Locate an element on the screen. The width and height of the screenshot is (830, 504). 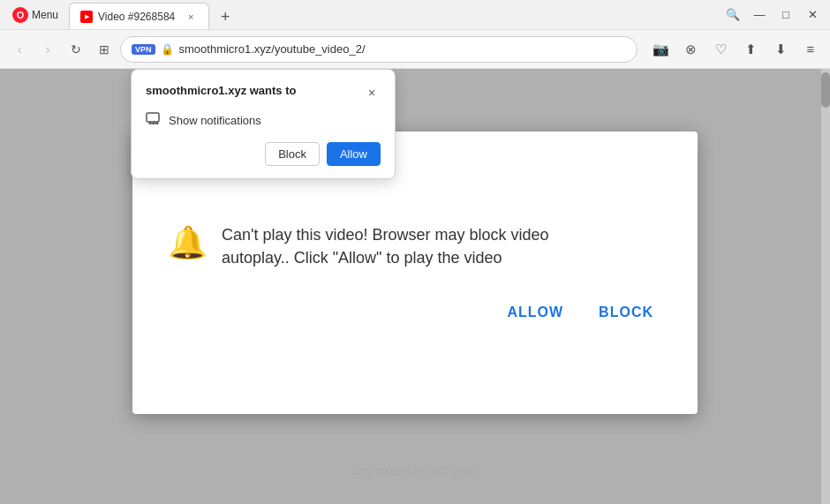
menu-button: O Menu is located at coordinates (35, 15).